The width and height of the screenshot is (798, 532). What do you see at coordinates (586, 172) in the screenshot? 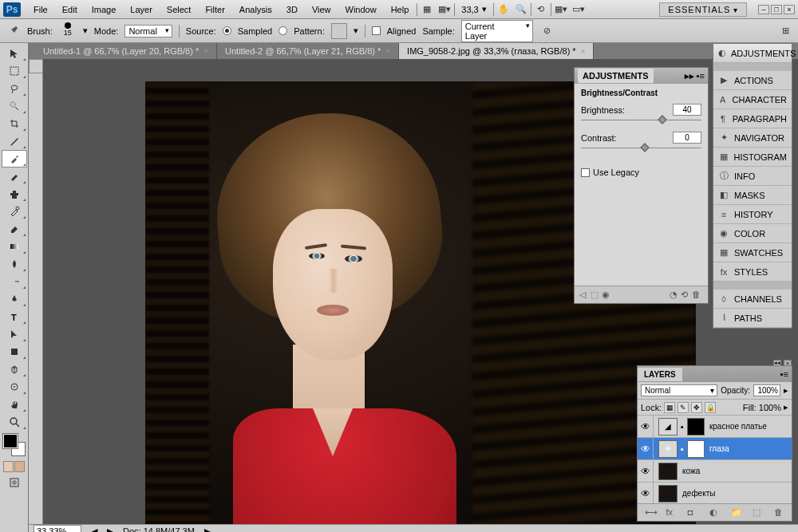
I see `use-legacy-checkbox` at bounding box center [586, 172].